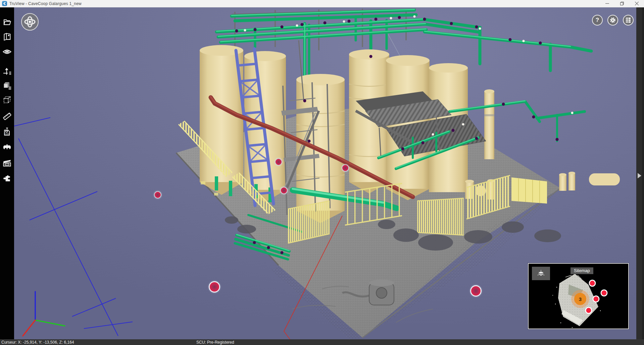 This screenshot has height=345, width=644. Describe the element at coordinates (7, 163) in the screenshot. I see `animation-button` at that location.